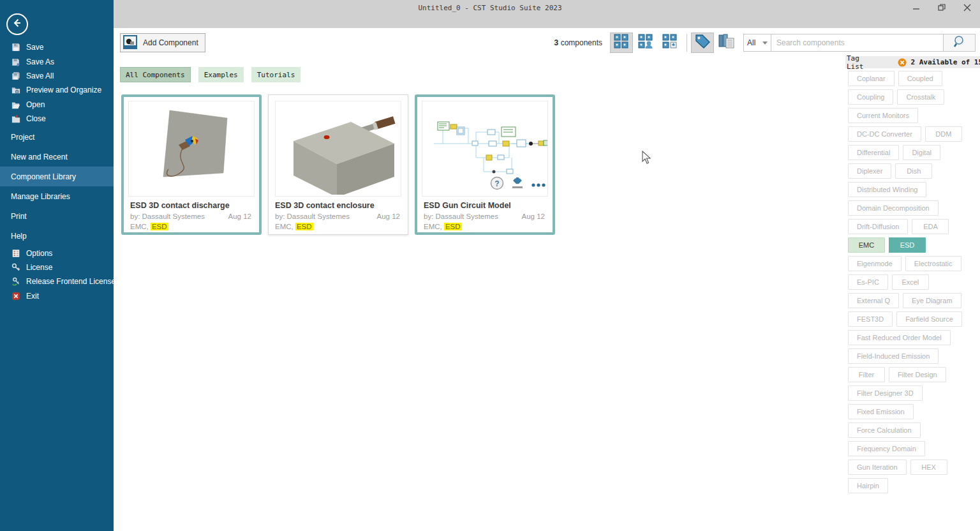 Image resolution: width=980 pixels, height=531 pixels. What do you see at coordinates (916, 8) in the screenshot?
I see `minimize-button` at bounding box center [916, 8].